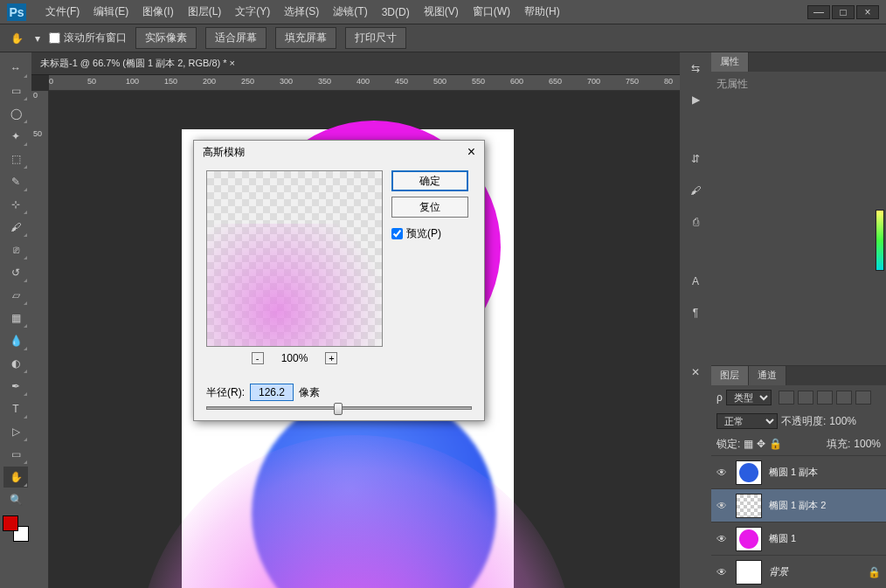 The height and width of the screenshot is (588, 886). I want to click on properties-panel-body: 无属性, so click(799, 218).